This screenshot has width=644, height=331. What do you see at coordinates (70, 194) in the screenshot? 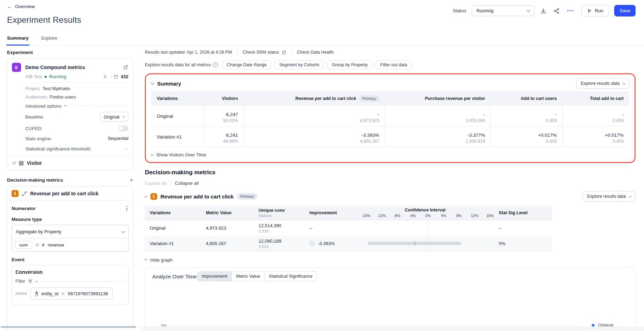
I see `metric-config-header: 1 Revenue per add to cart click` at bounding box center [70, 194].